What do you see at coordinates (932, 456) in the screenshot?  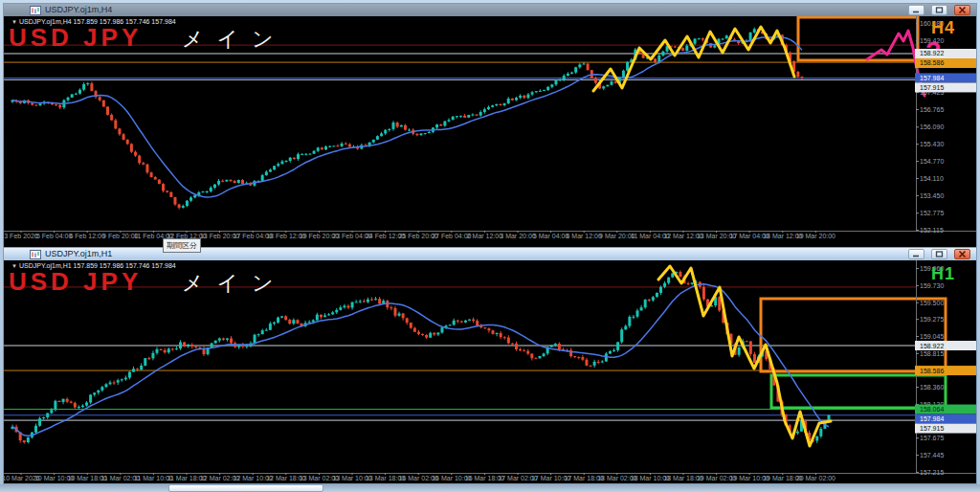 I see `svg-text: 157.445` at bounding box center [932, 456].